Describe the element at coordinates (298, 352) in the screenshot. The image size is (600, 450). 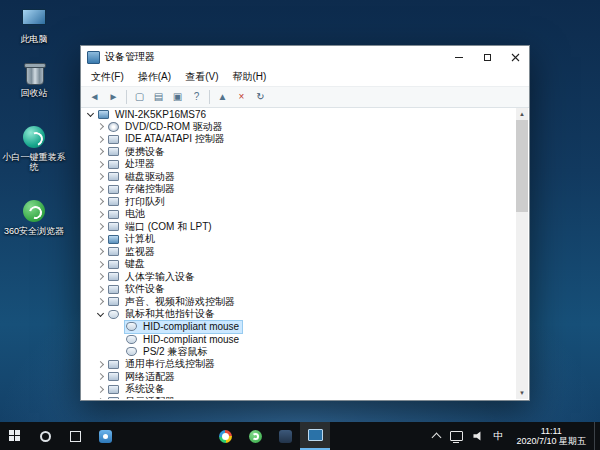
I see `tree-item-ps2-mouse: PS/2 兼容鼠标` at that location.